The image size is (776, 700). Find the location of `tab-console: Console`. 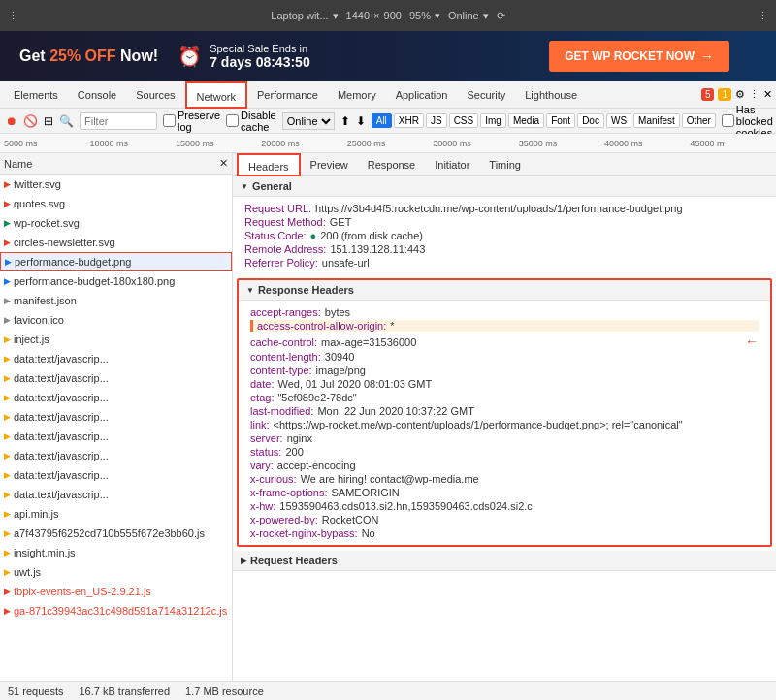

tab-console: Console is located at coordinates (97, 95).